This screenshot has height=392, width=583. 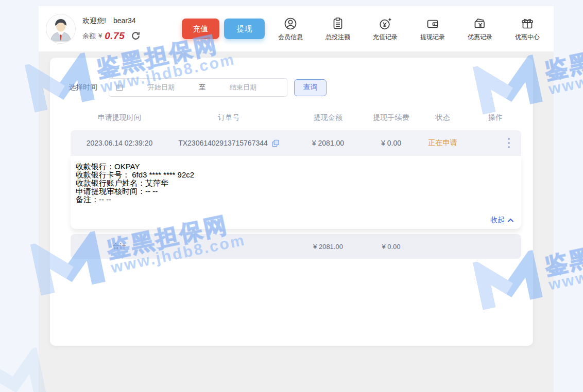 What do you see at coordinates (202, 87) in the screenshot?
I see `date-range-separator: 至` at bounding box center [202, 87].